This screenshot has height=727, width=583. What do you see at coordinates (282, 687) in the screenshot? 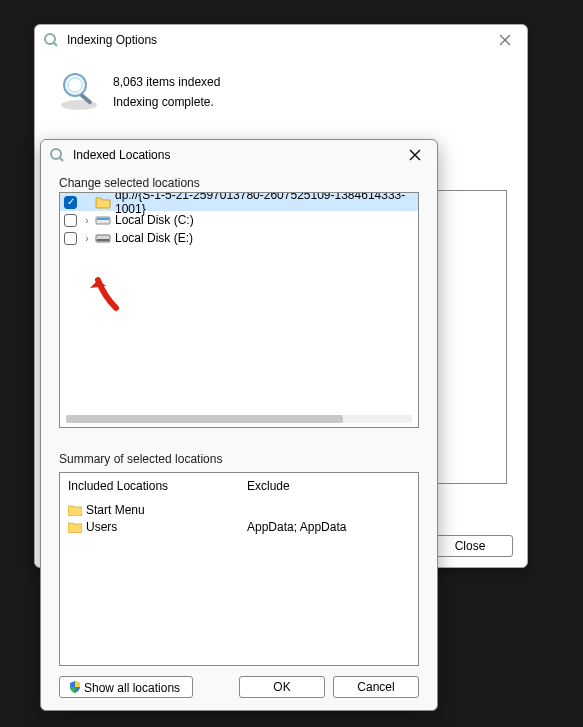
I see `ok-button: OK` at bounding box center [282, 687].